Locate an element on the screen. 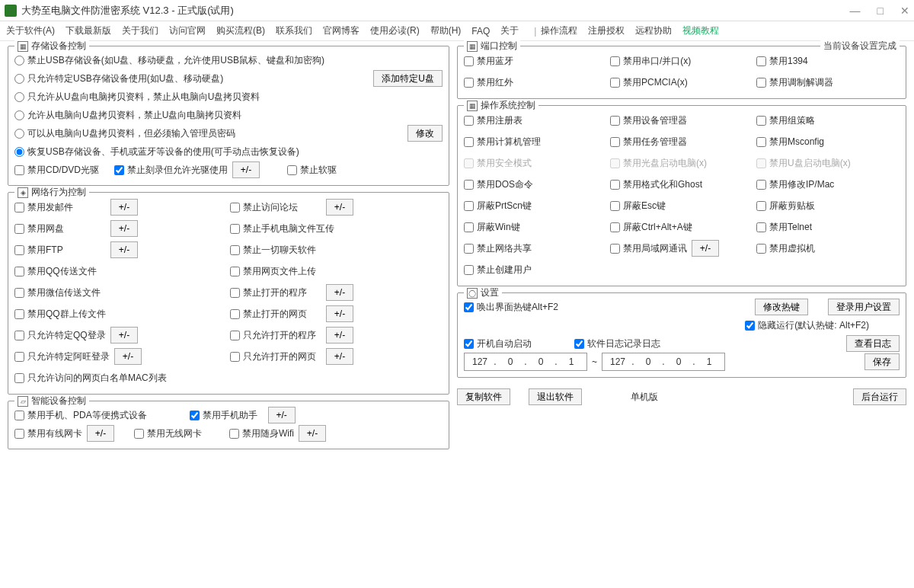  add-usb-button: 添加特定U盘 is located at coordinates (408, 78).